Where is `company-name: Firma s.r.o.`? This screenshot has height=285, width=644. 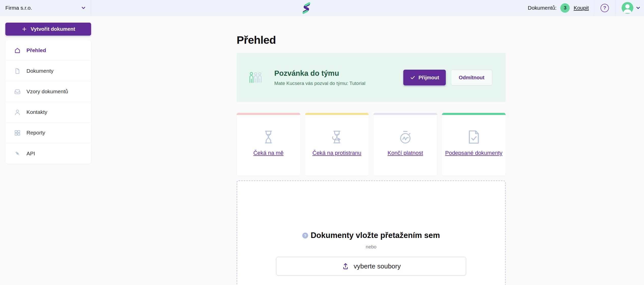 company-name: Firma s.r.o. is located at coordinates (19, 8).